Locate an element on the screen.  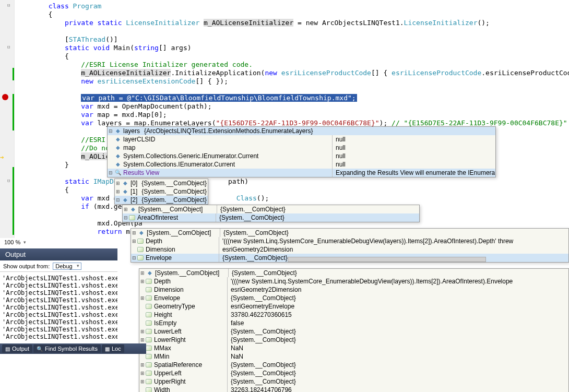
tooltip-row: ⊞LowerRight{System.__ComObject} is located at coordinates (354, 340).